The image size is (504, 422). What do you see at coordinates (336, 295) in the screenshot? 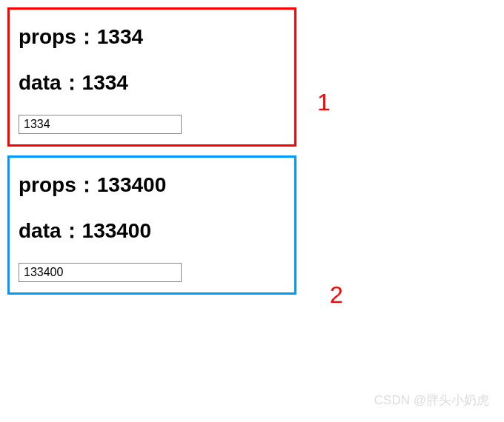
I see `annotation-2: 2` at bounding box center [336, 295].